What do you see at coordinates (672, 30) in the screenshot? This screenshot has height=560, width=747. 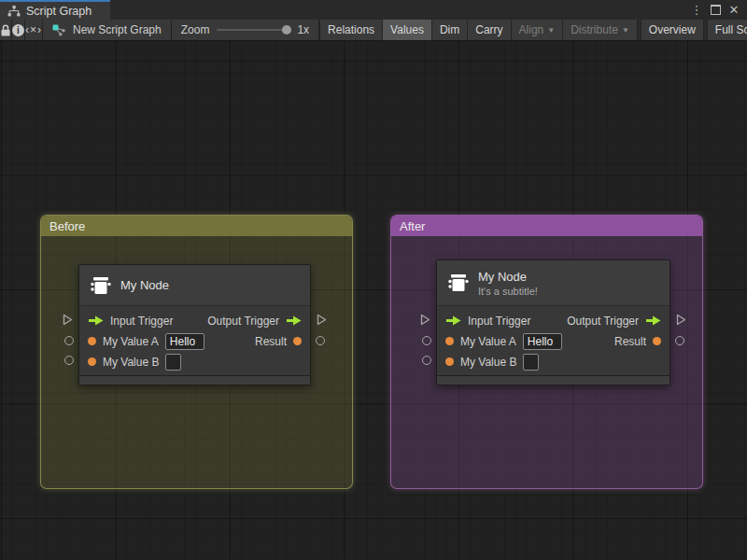 I see `overview-button: Overview` at bounding box center [672, 30].